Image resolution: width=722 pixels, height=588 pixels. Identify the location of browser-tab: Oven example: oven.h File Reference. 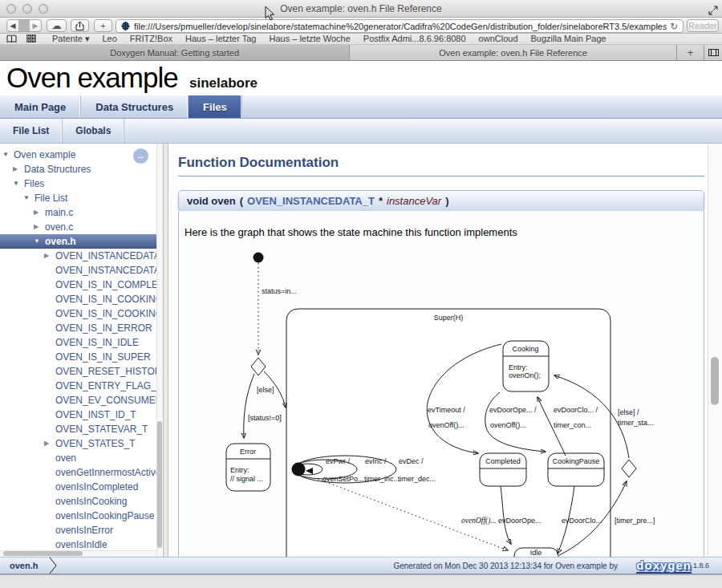
(513, 53).